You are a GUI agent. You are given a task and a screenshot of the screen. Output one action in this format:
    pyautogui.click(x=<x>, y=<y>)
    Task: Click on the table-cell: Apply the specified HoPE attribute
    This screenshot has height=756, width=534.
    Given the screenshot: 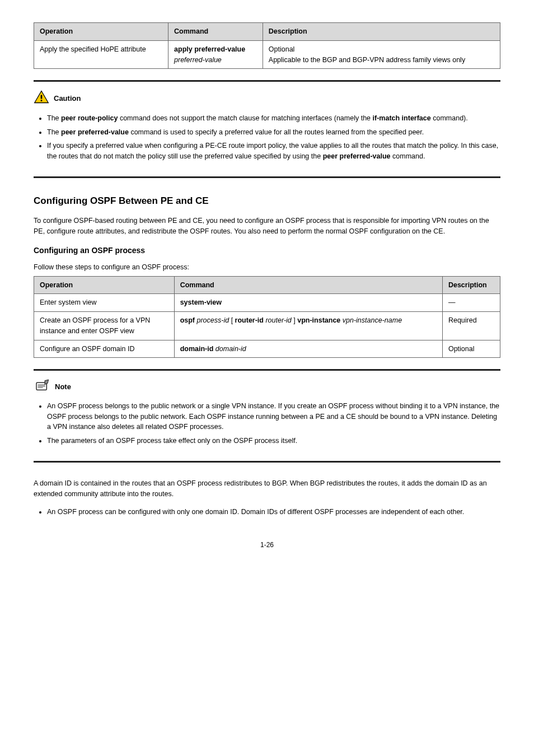 What is the action you would take?
    pyautogui.click(x=101, y=55)
    